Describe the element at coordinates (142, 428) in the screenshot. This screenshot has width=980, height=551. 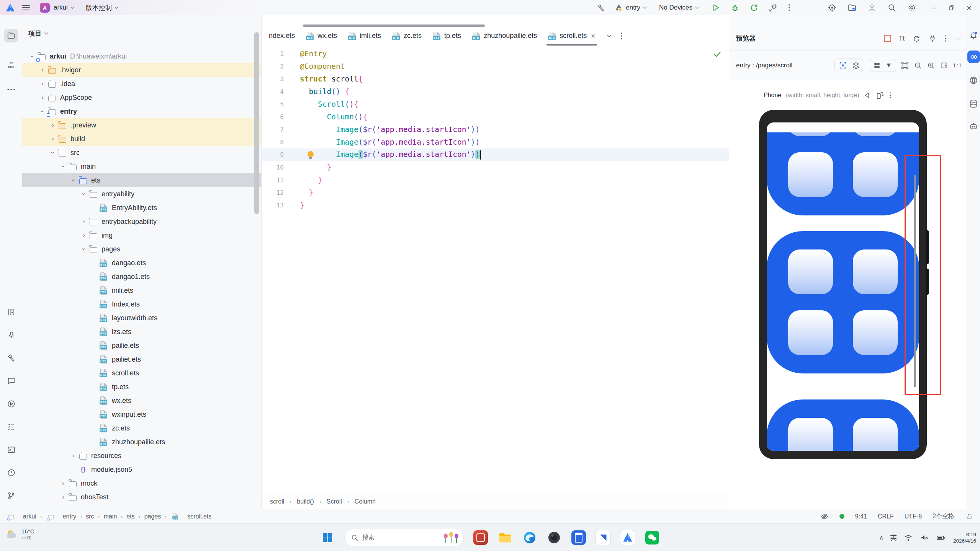
I see `tree-row: zc.ets` at that location.